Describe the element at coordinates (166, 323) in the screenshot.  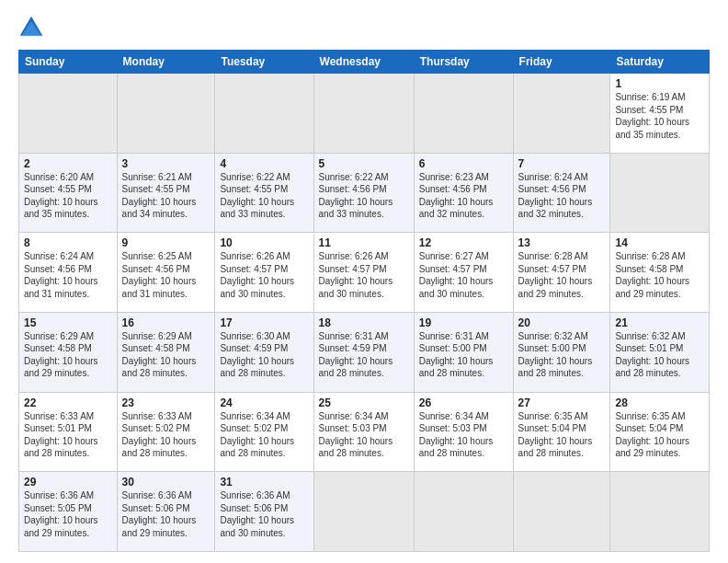
I see `day-number: 16` at that location.